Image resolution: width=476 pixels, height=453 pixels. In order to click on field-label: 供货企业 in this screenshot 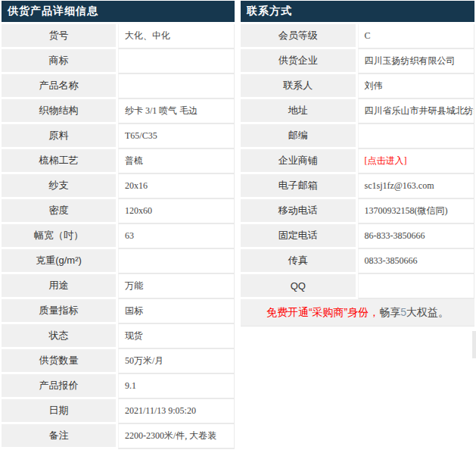, I will do `click(300, 62)`.